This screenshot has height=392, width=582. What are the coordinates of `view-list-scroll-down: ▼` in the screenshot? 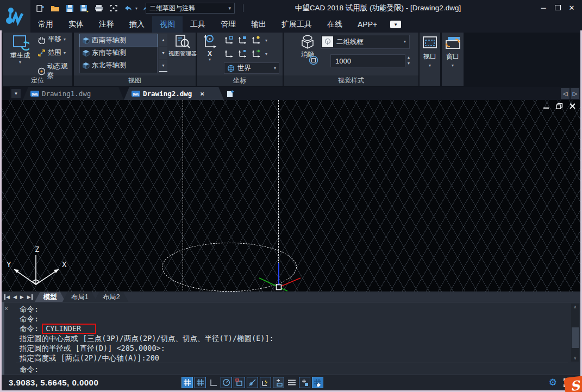 It's located at (163, 53).